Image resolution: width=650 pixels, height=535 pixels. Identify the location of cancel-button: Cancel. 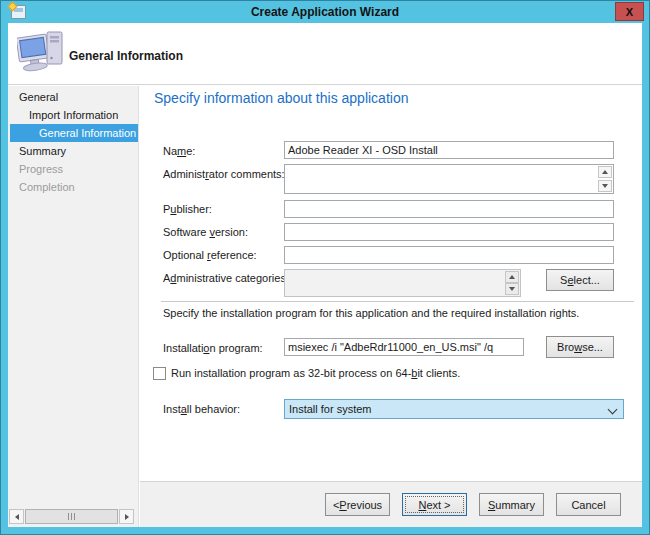
(588, 504).